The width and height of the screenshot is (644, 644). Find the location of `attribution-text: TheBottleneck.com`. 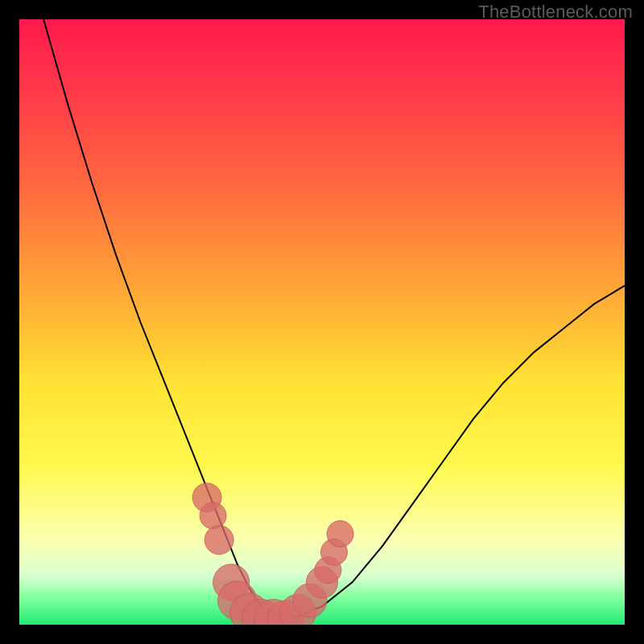

attribution-text: TheBottleneck.com is located at coordinates (555, 12).